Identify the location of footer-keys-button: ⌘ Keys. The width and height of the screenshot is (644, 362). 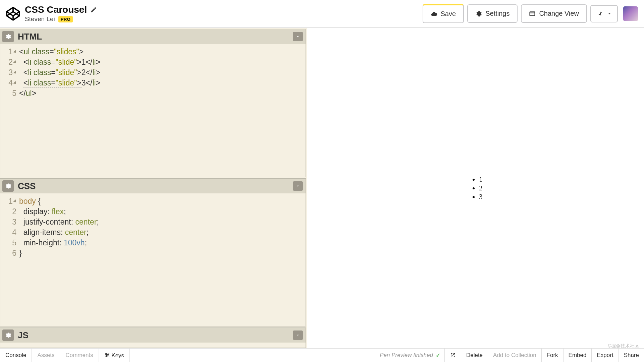
(115, 355).